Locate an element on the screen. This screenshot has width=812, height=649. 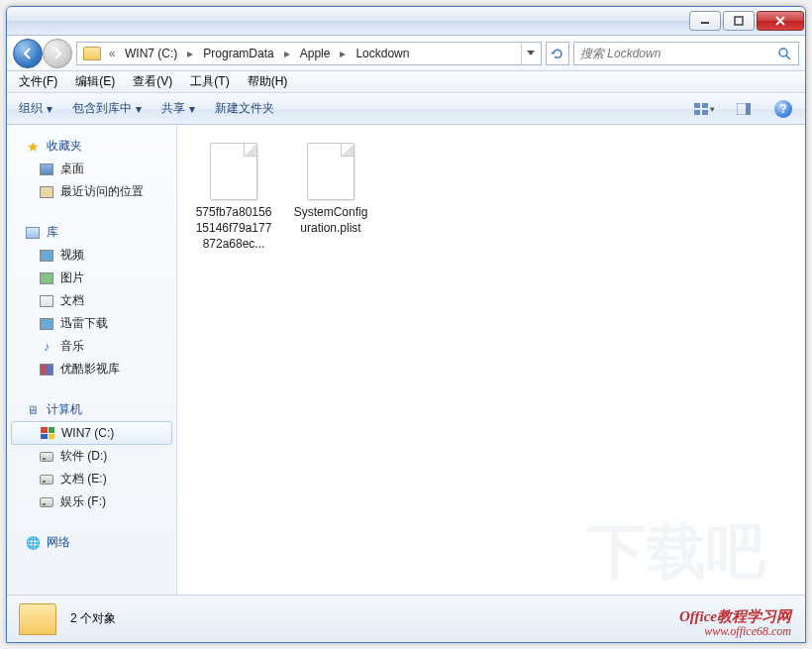
file-name: SystemConfiguration.plist is located at coordinates (331, 220).